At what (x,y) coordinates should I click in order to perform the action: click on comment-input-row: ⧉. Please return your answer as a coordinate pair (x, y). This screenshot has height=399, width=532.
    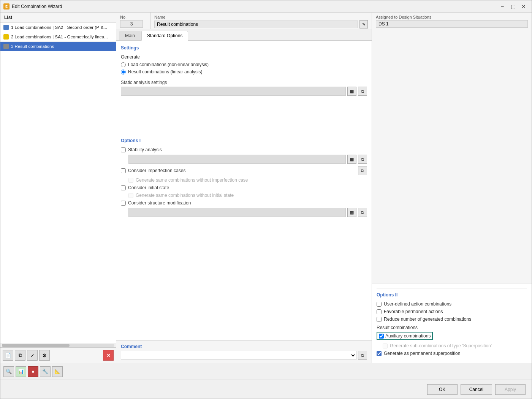
    Looking at the image, I should click on (244, 355).